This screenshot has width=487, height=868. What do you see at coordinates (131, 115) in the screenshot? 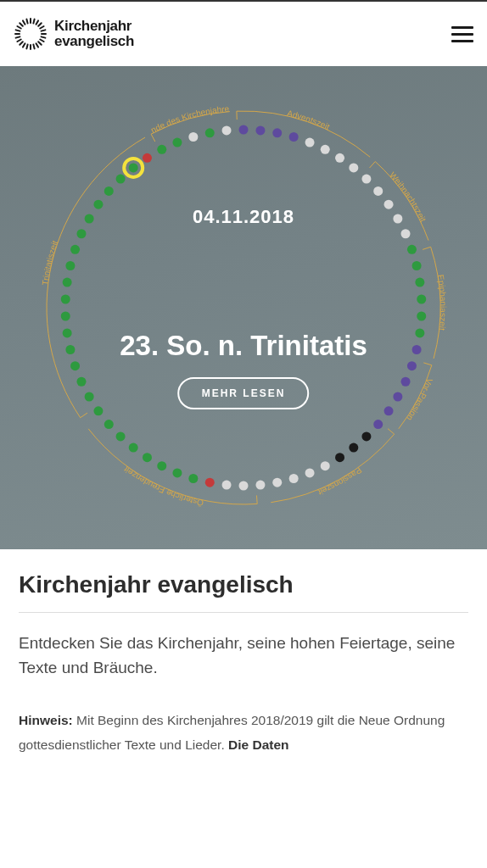
I see `season-label: Ende des Kirchenjahres` at bounding box center [131, 115].